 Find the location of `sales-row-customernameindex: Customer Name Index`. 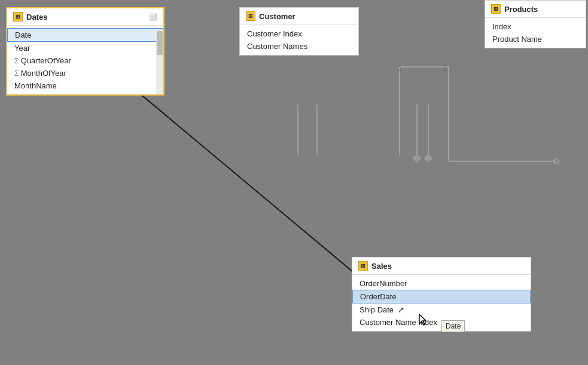

sales-row-customernameindex: Customer Name Index is located at coordinates (441, 323).